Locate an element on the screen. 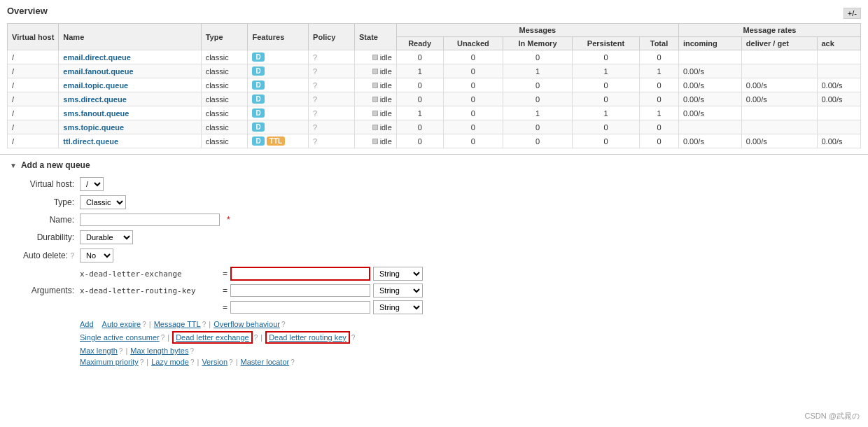  link-message-ttl: Message TTL is located at coordinates (178, 324).